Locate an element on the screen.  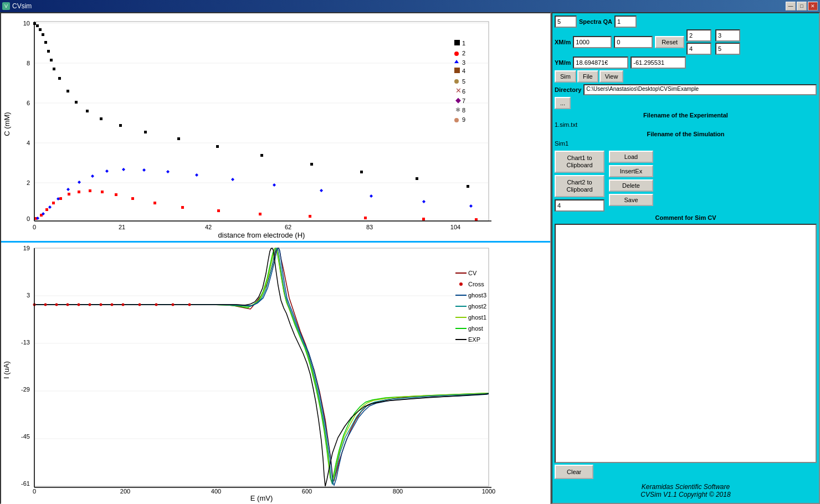
svg-text: 1 is located at coordinates (464, 43).